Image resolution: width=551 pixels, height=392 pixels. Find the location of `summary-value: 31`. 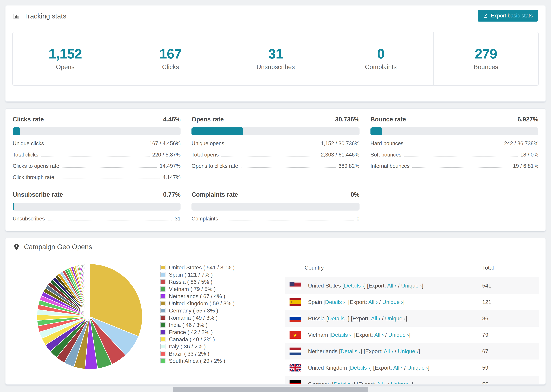

summary-value: 31 is located at coordinates (276, 54).